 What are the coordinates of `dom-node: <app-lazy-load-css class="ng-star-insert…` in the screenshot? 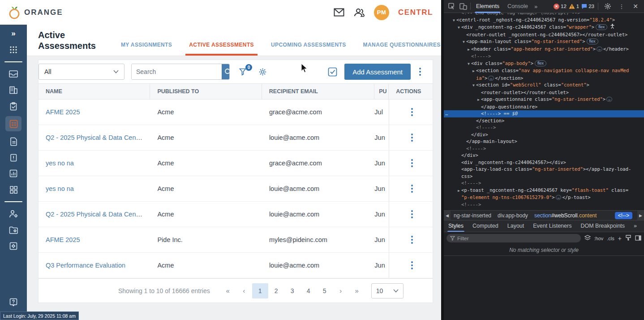 It's located at (544, 169).